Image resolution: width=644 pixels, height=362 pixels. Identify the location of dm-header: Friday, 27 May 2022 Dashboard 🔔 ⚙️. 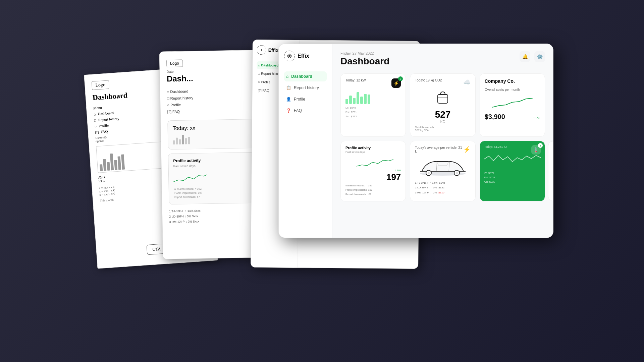
(443, 59).